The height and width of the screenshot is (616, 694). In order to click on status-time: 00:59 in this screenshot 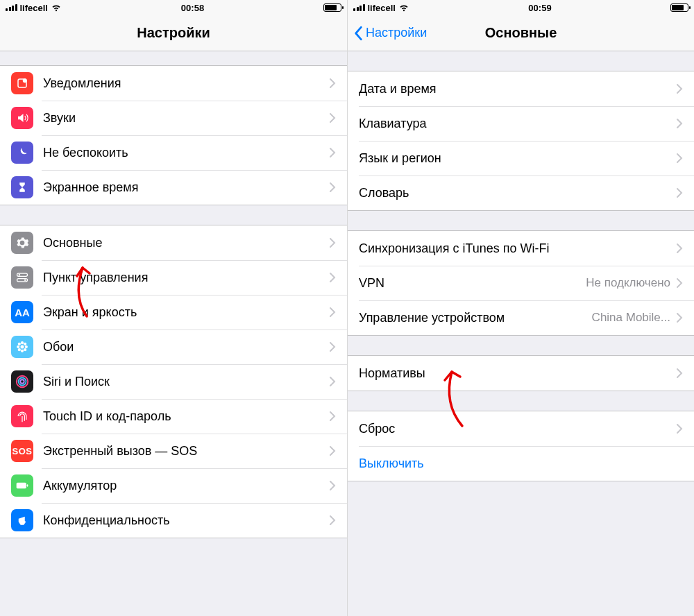, I will do `click(540, 8)`.